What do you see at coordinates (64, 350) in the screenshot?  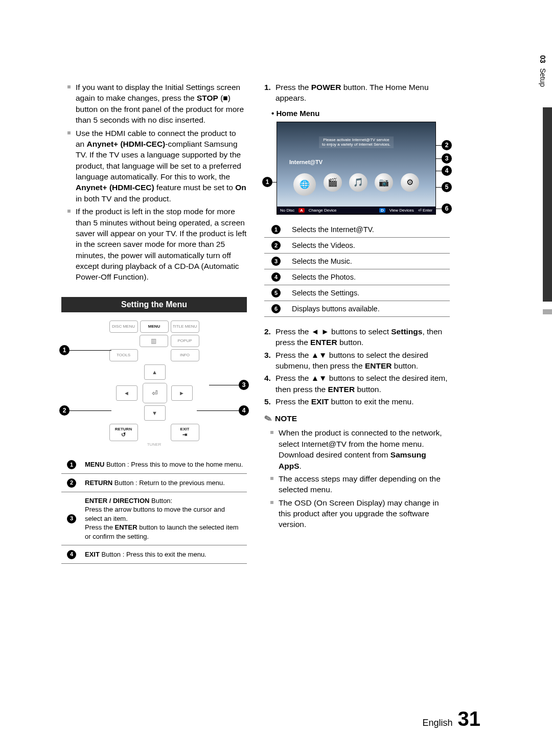 I see `remote-callout-1: 1` at bounding box center [64, 350].